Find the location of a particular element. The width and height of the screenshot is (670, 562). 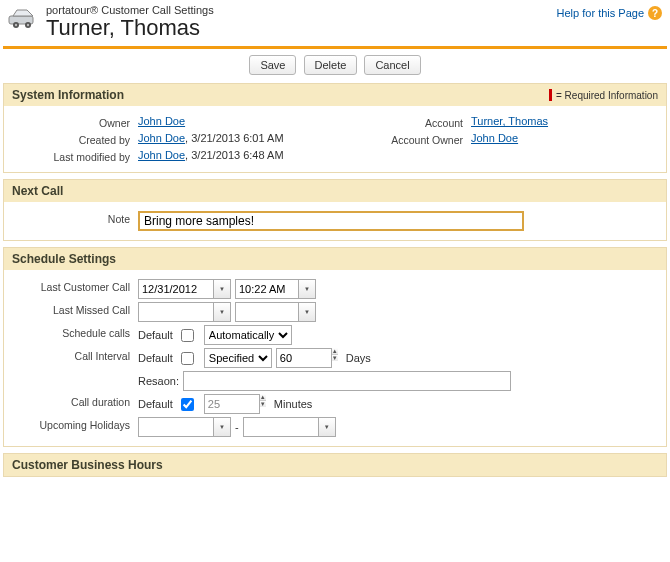

link-account: Turner, Thomas is located at coordinates (510, 121).